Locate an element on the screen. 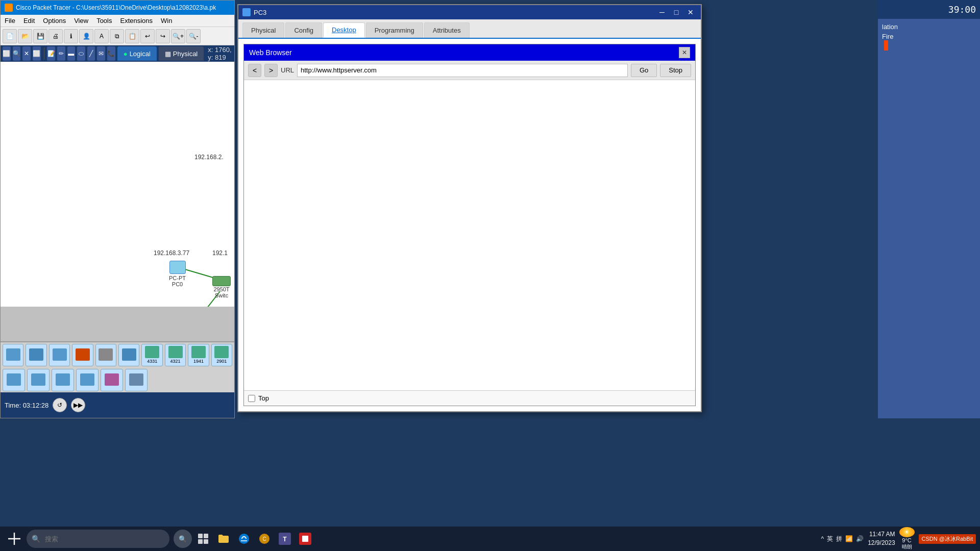  tab-attributes: Attributes is located at coordinates (447, 30).